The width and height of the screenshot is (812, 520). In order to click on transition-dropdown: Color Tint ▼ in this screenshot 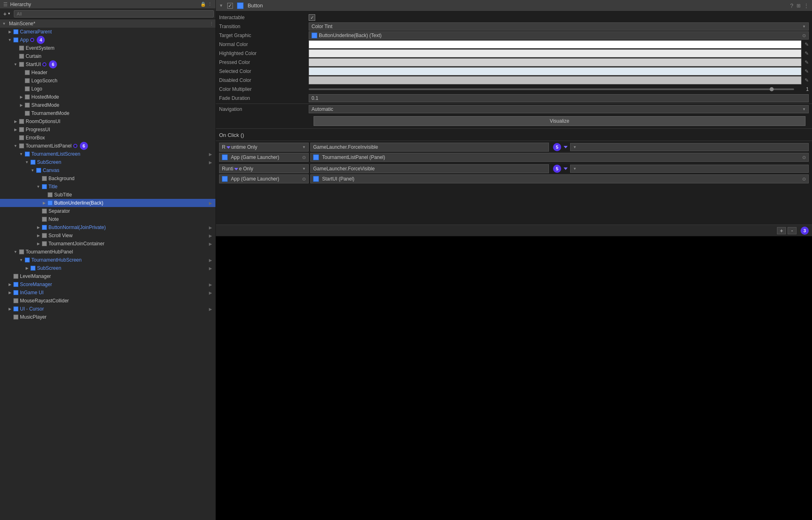, I will do `click(559, 26)`.